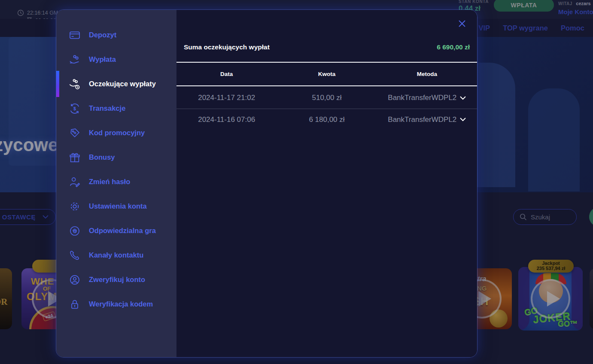  I want to click on sidebar-item-label: Zmień hasło, so click(109, 182).